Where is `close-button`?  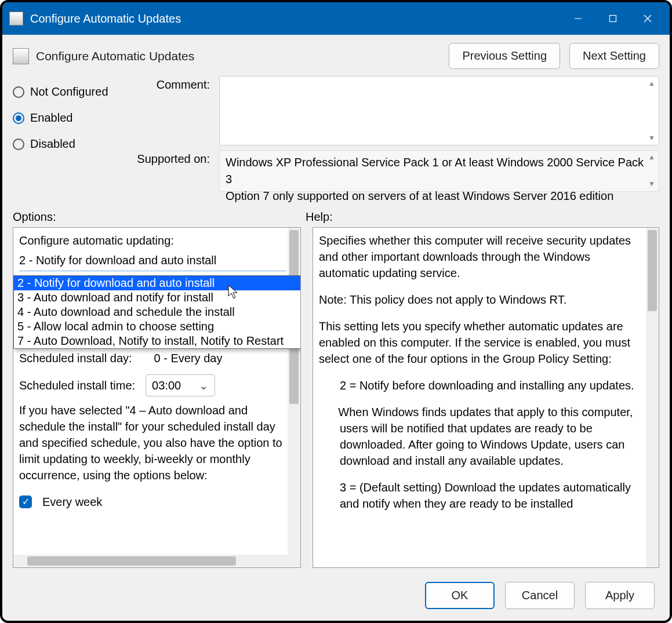
close-button is located at coordinates (648, 19).